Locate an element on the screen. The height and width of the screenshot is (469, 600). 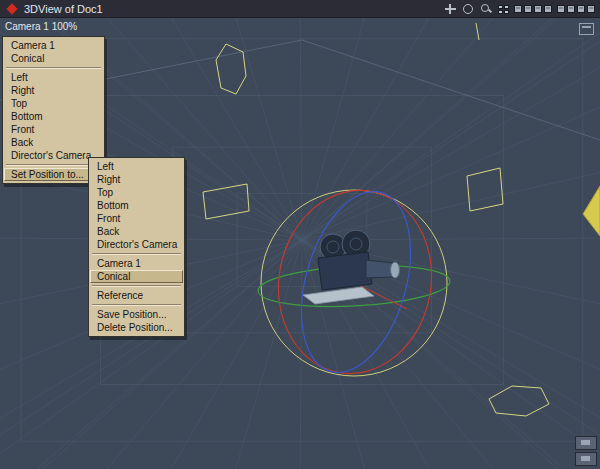
submenu-item-conical: Conical is located at coordinates (136, 276).